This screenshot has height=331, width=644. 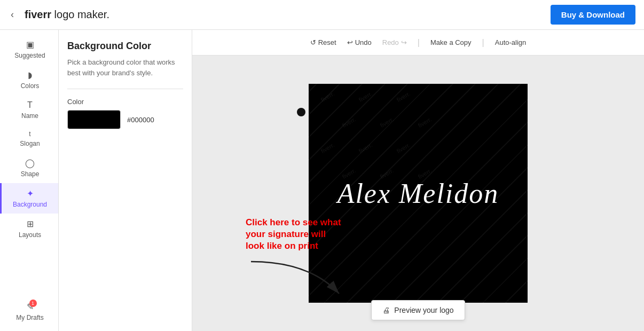 What do you see at coordinates (29, 199) in the screenshot?
I see `sidebar-item-background: ✦ Background` at bounding box center [29, 199].